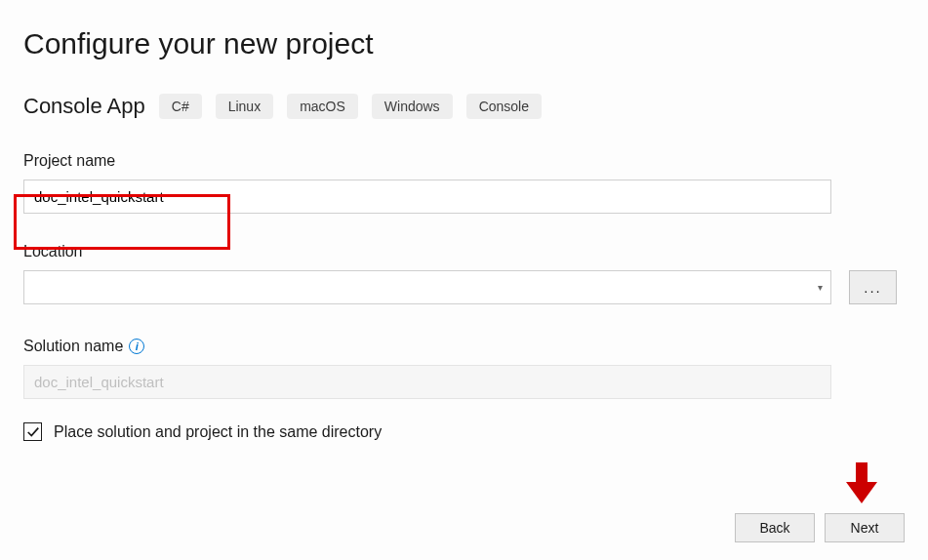 The image size is (928, 560). Describe the element at coordinates (427, 197) in the screenshot. I see `project-name-input` at that location.